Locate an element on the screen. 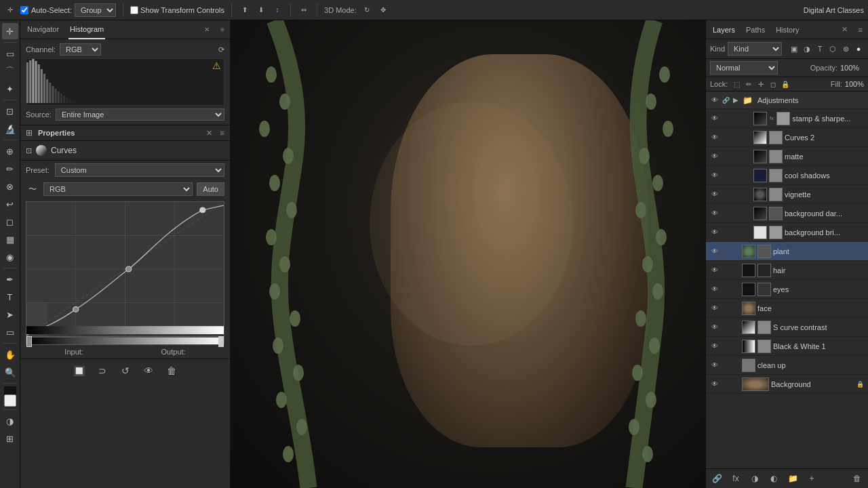 The height and width of the screenshot is (488, 868). plant-layer: 👁 plant is located at coordinates (787, 251).